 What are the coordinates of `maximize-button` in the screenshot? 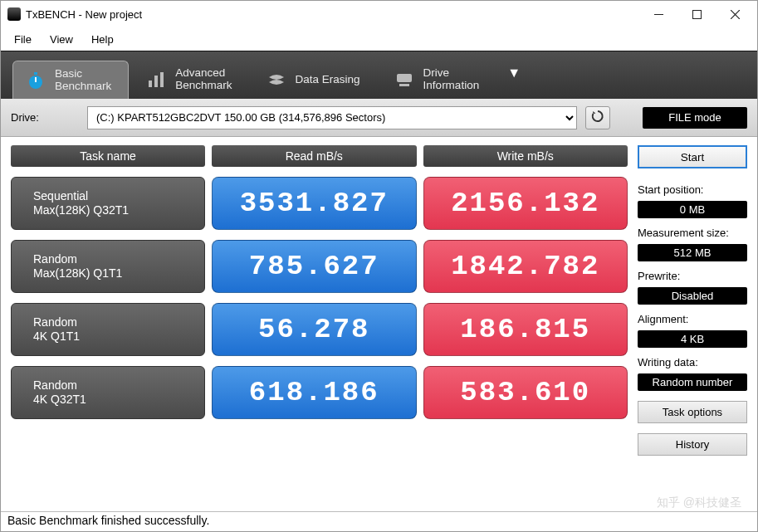 It's located at (697, 14).